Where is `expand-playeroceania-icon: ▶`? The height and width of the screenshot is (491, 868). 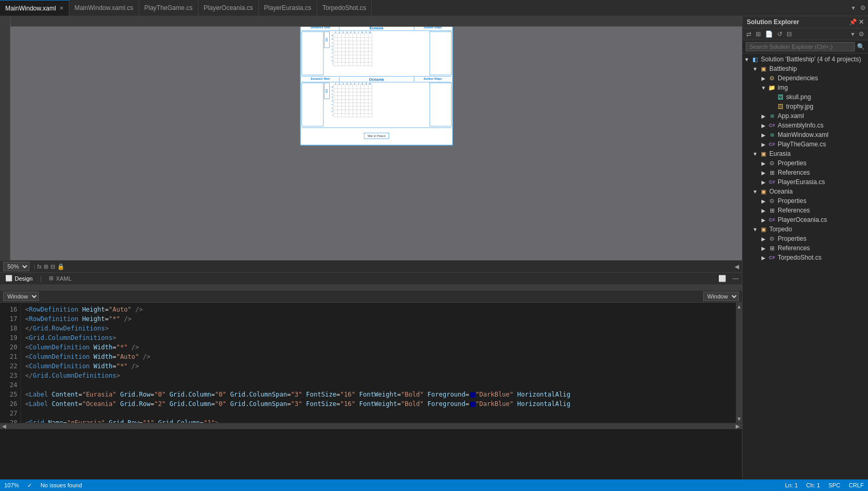 expand-playeroceania-icon: ▶ is located at coordinates (764, 220).